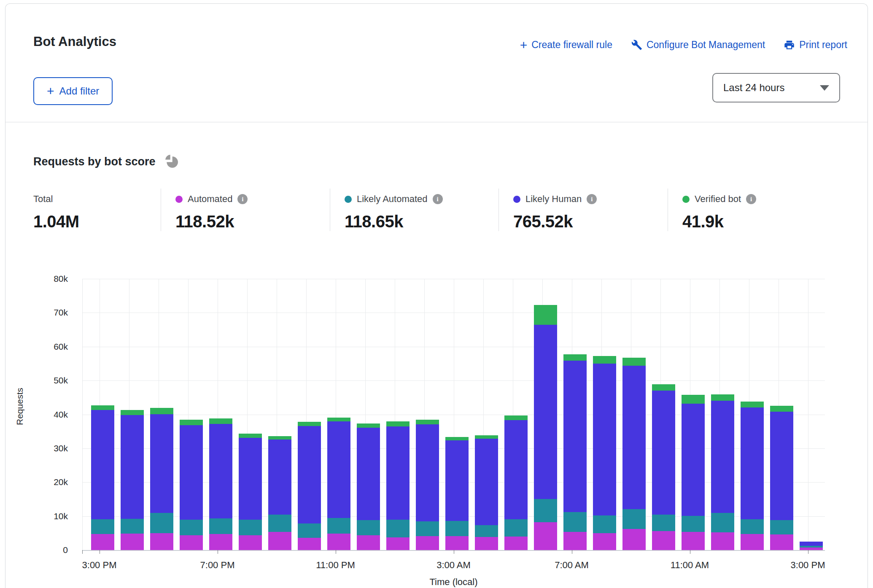  What do you see at coordinates (218, 565) in the screenshot?
I see `x-axis-tick-label: 7:00 PM` at bounding box center [218, 565].